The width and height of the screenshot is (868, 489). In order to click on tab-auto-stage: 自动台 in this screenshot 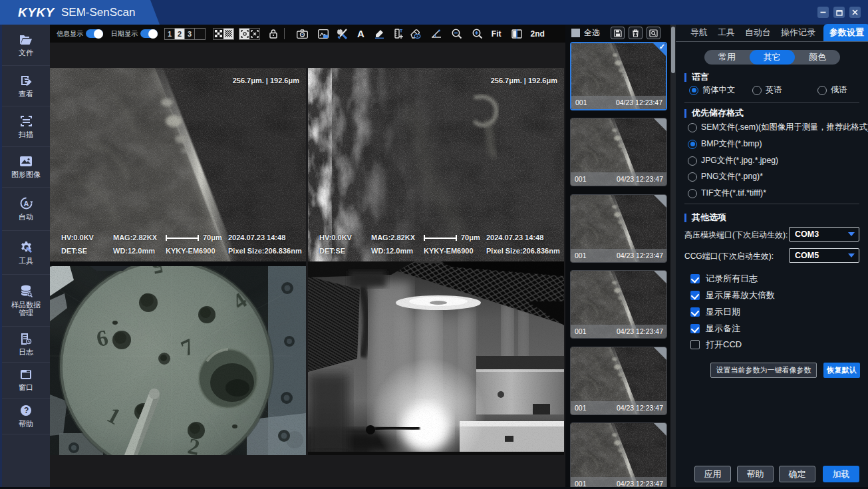, I will do `click(758, 33)`.